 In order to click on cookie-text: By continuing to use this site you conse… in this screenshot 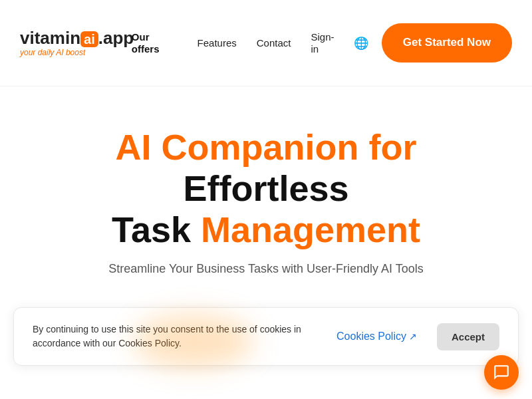, I will do `click(174, 336)`.